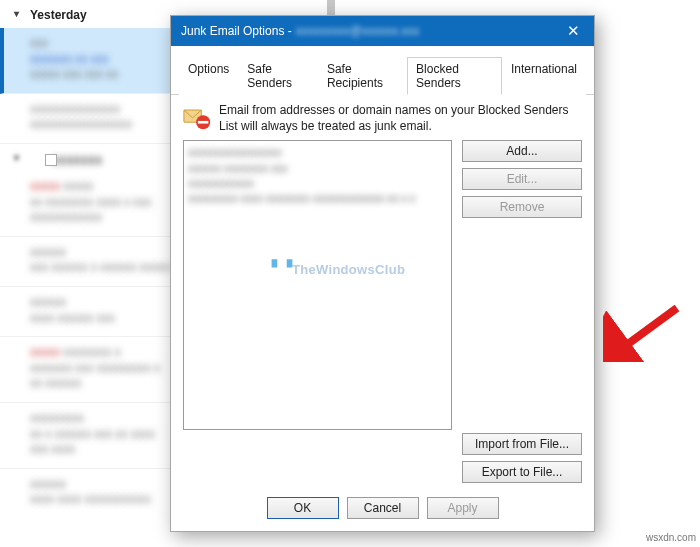 Image resolution: width=700 pixels, height=547 pixels. What do you see at coordinates (318, 152) in the screenshot?
I see `list-item: xxxxxxxxxxxxxxxxx` at bounding box center [318, 152].